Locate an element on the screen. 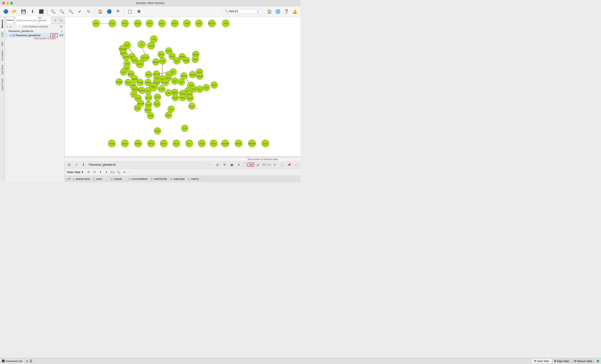 This screenshot has height=364, width=601. node-acvr2a: ACVR2A is located at coordinates (119, 82).